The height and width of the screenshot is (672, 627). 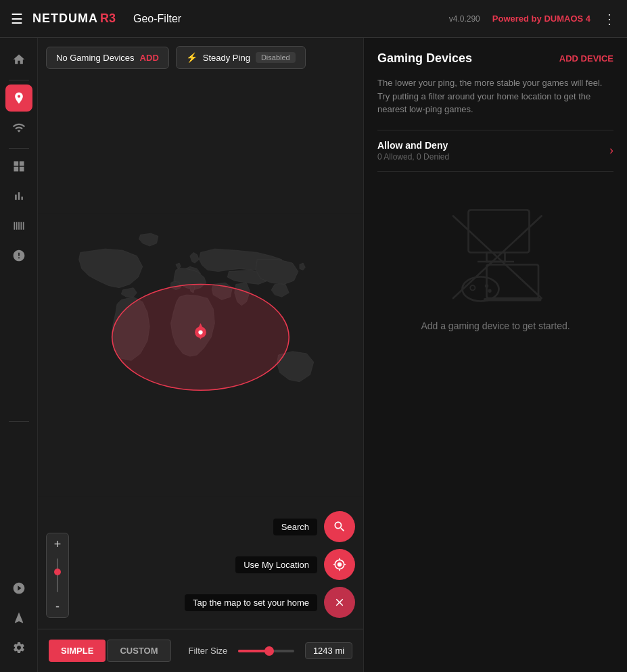 What do you see at coordinates (495, 58) in the screenshot?
I see `panel-header: Gaming Devices ADD DEVICE` at bounding box center [495, 58].